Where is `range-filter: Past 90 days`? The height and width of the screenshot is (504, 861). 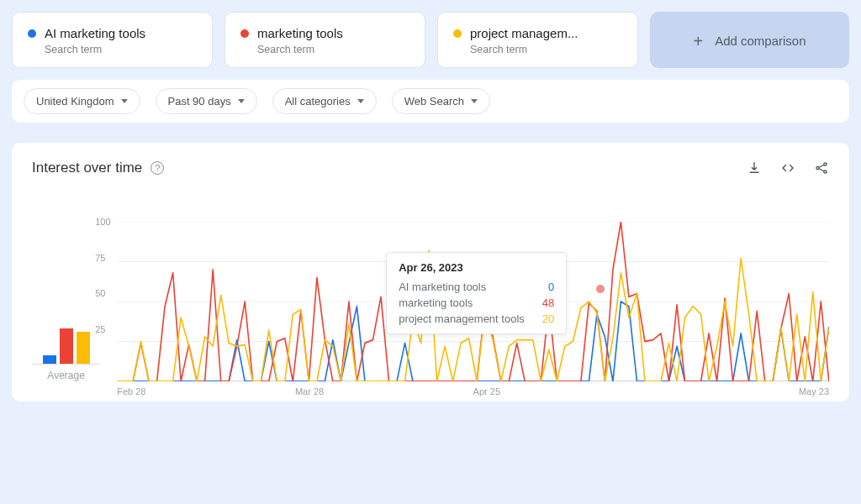
range-filter: Past 90 days is located at coordinates (207, 101).